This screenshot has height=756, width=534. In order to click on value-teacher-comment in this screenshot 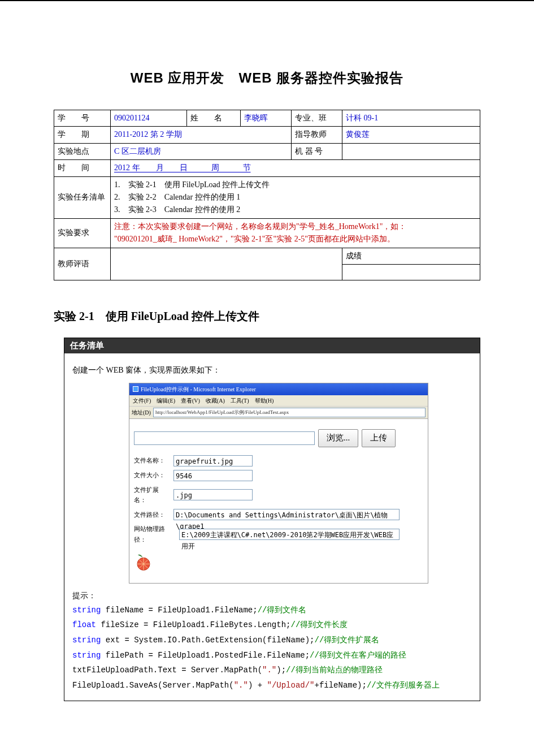, I will do `click(227, 263)`.